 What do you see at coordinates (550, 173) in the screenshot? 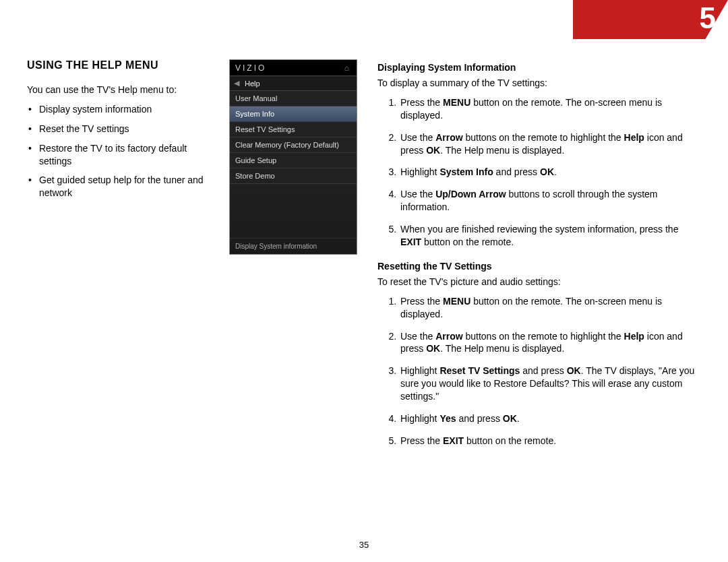
I see `step-item: Highlight System Info and press OK.` at bounding box center [550, 173].